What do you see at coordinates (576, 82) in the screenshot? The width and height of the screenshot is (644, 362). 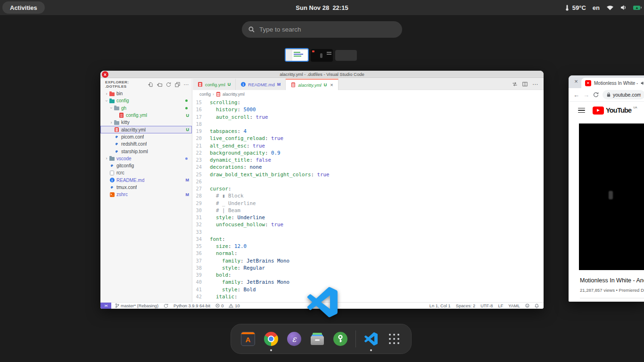 I see `chrome-close-button: ×` at bounding box center [576, 82].